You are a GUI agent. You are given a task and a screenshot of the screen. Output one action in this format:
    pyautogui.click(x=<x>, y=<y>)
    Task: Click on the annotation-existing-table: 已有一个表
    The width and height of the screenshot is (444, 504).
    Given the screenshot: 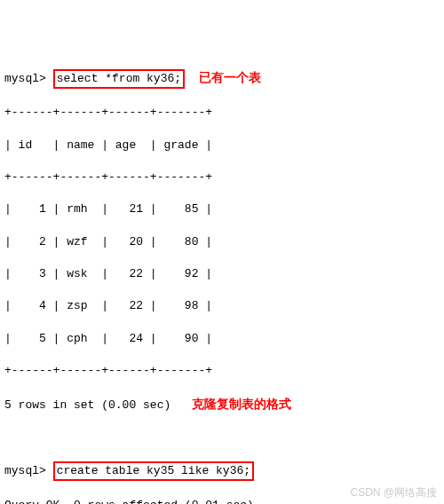 What is the action you would take?
    pyautogui.click(x=230, y=77)
    